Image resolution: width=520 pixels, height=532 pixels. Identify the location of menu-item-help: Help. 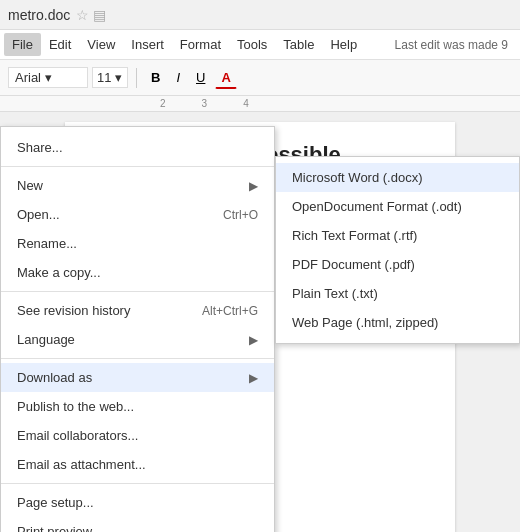
(344, 44).